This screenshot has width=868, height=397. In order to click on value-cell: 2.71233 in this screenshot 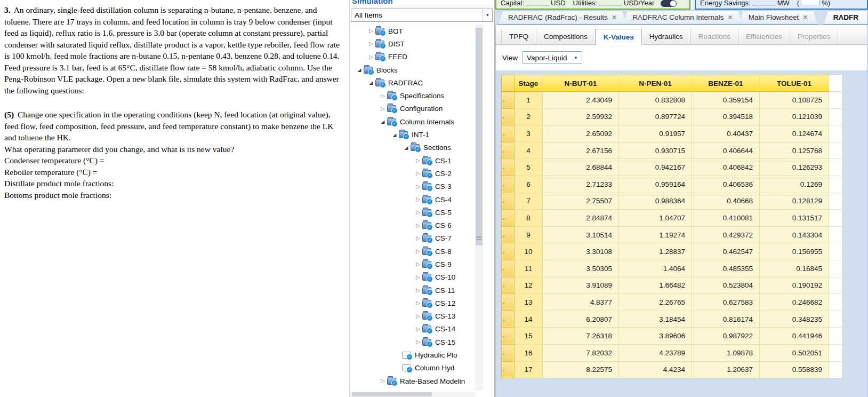, I will do `click(581, 184)`.